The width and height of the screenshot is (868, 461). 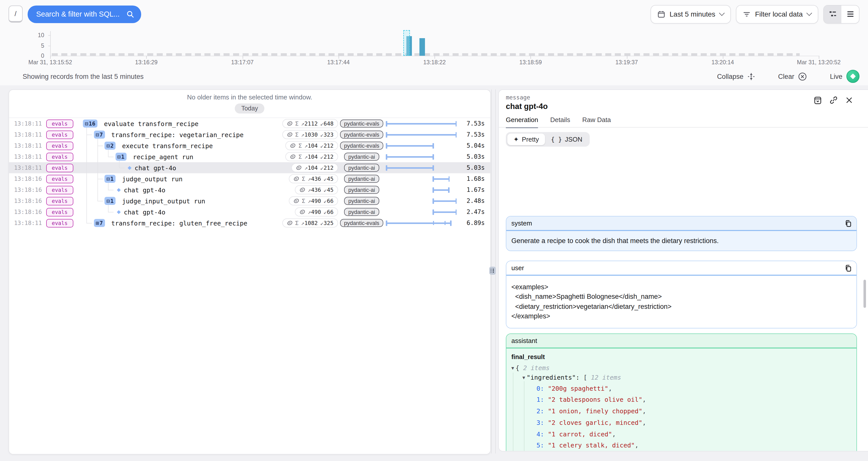 I want to click on histogram-bar, so click(x=422, y=47).